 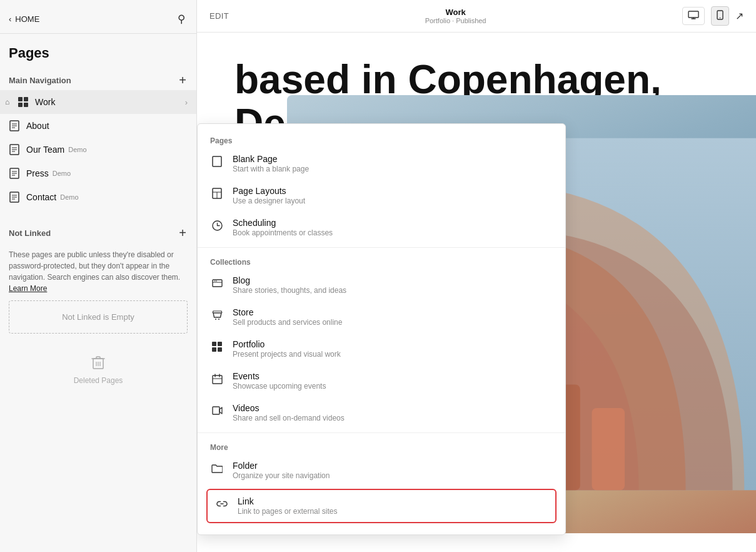 I want to click on topbar: EDIT Work Portfolio · Published ↗, so click(x=476, y=16).